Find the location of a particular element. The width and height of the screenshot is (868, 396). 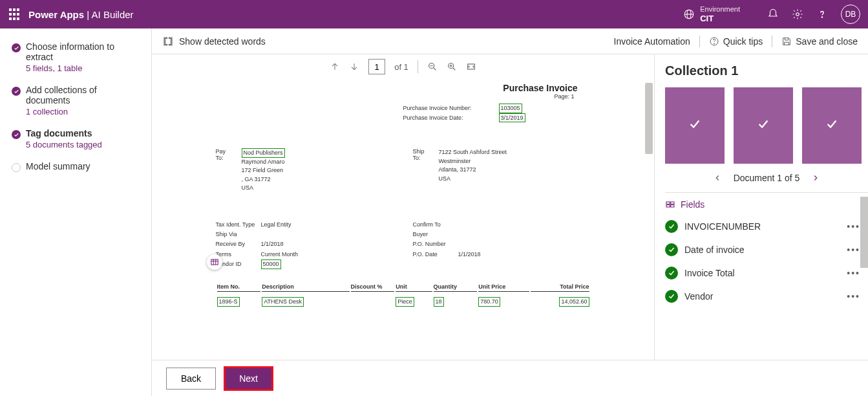

next-button: Next is located at coordinates (248, 379).